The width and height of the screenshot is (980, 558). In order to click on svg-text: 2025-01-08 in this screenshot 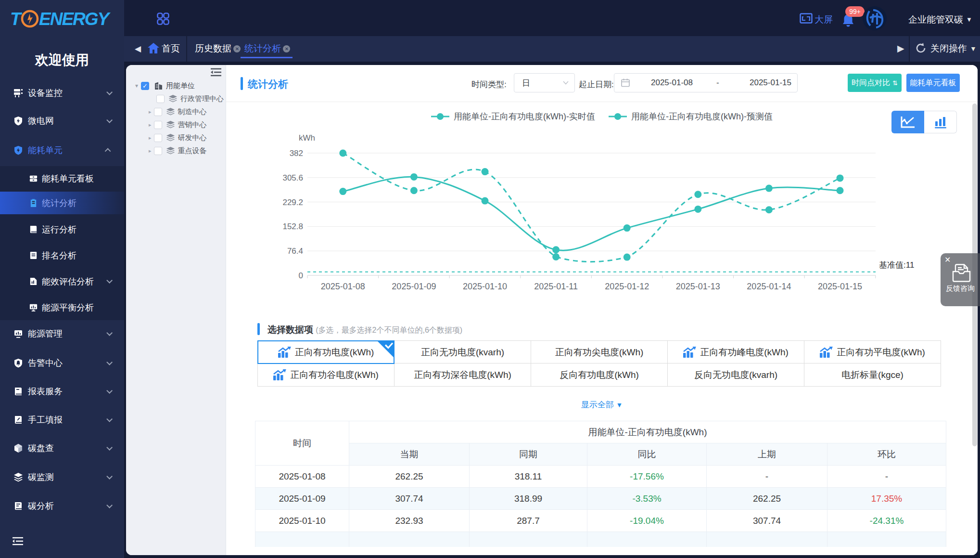, I will do `click(343, 286)`.